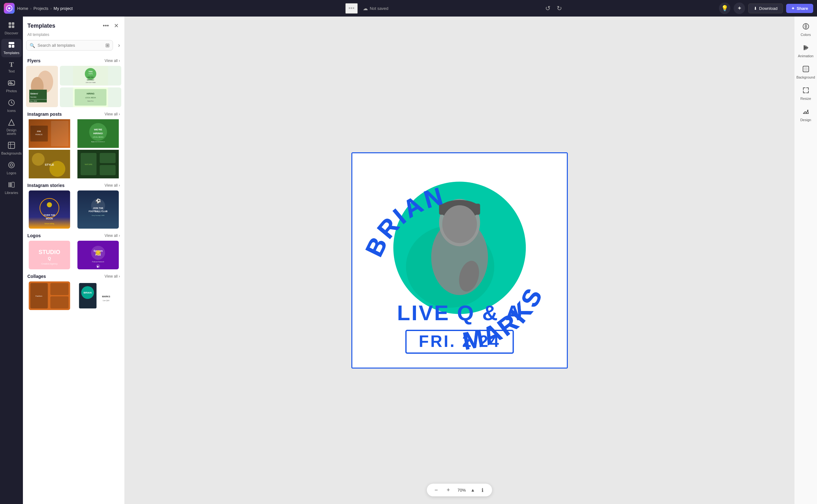 This screenshot has width=817, height=504. I want to click on logo-card-2: Spawn Pod 💡 Podcast Network ▶, so click(98, 255).